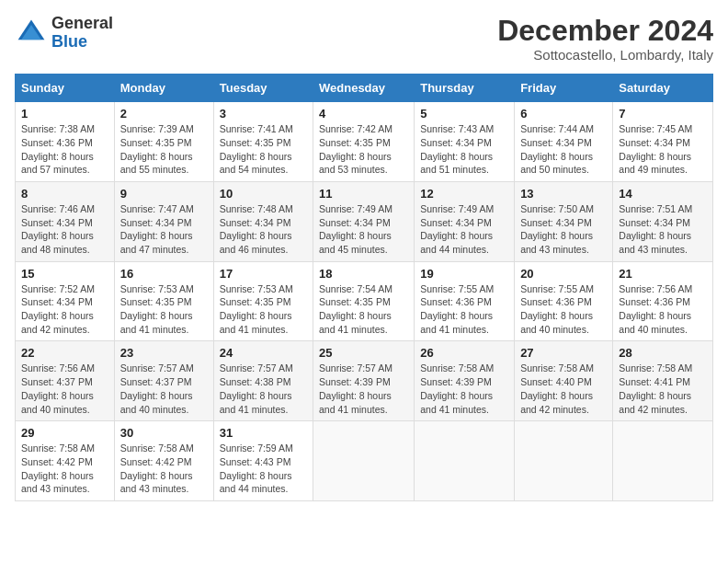  What do you see at coordinates (464, 149) in the screenshot?
I see `day-info: Sunrise: 7:43 AM Sunset: 4:34 PM Dayligh…` at bounding box center [464, 149].